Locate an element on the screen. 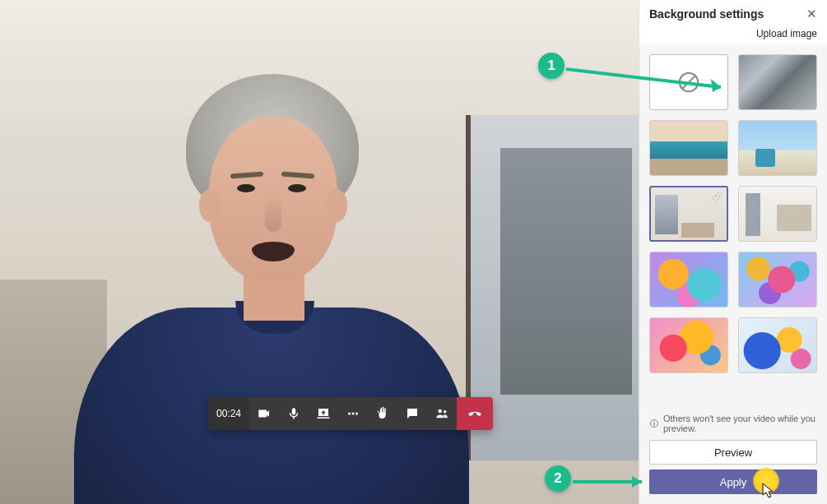 Image resolution: width=827 pixels, height=504 pixels. people-icon is located at coordinates (442, 414).